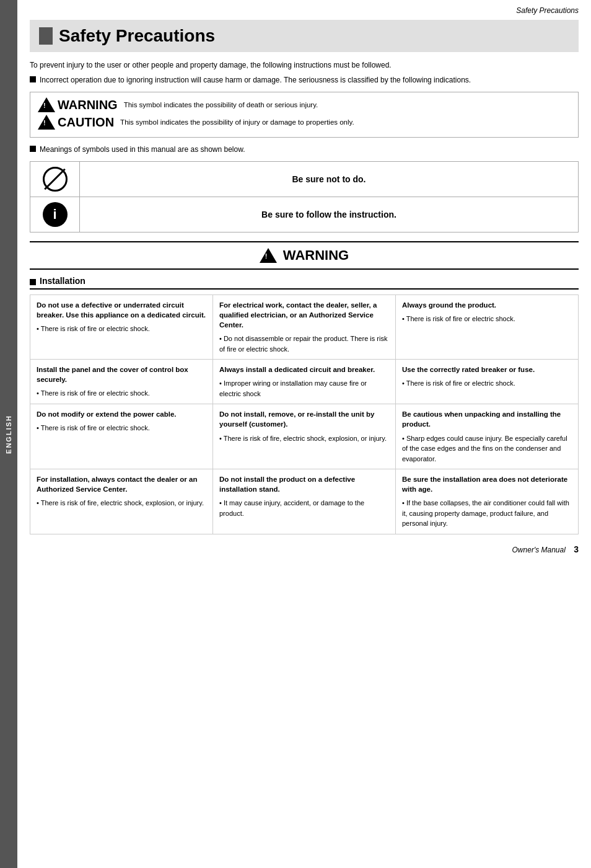  I want to click on safety-cell-body-4: • Improper wiring or installation may ca…, so click(304, 388).